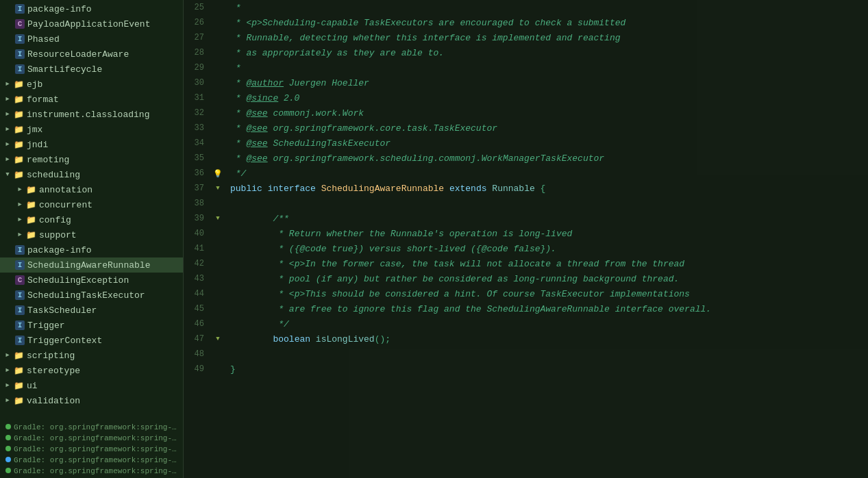 This screenshot has height=478, width=868. What do you see at coordinates (47, 326) in the screenshot?
I see `tree-item-label: Trigger` at bounding box center [47, 326].